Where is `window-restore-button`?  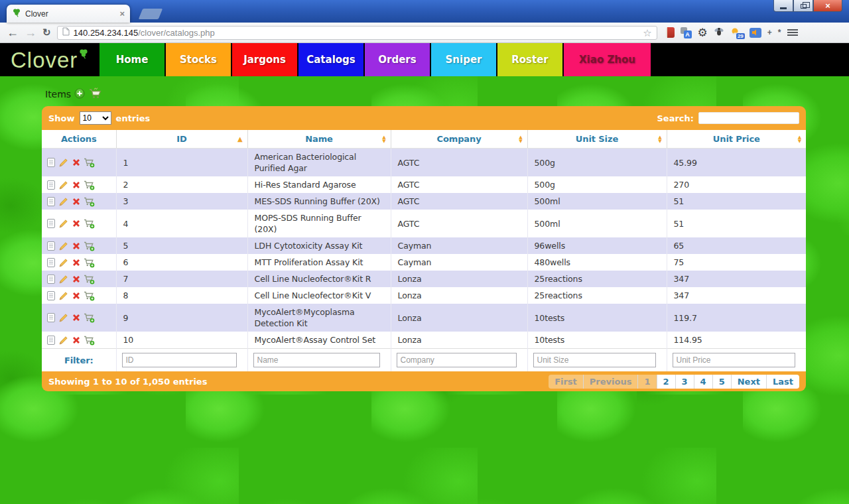 window-restore-button is located at coordinates (803, 6).